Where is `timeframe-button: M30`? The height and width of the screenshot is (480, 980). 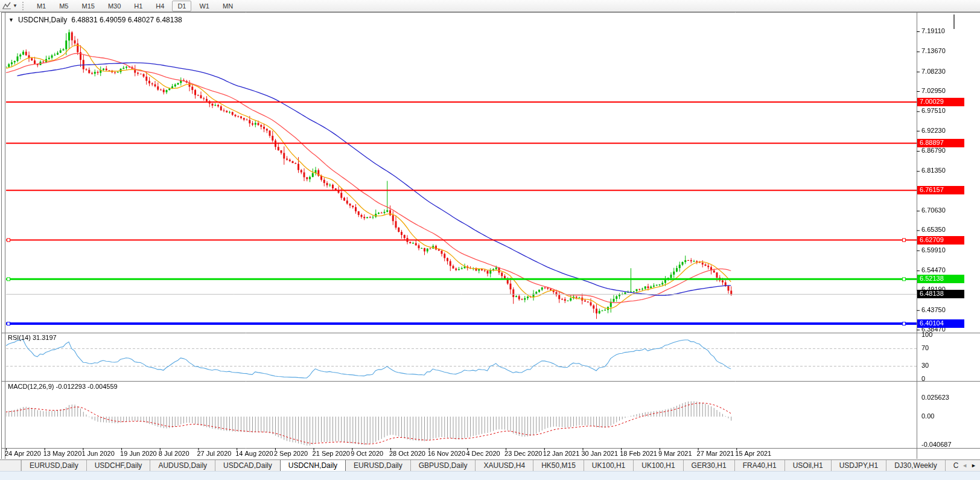
timeframe-button: M30 is located at coordinates (115, 6).